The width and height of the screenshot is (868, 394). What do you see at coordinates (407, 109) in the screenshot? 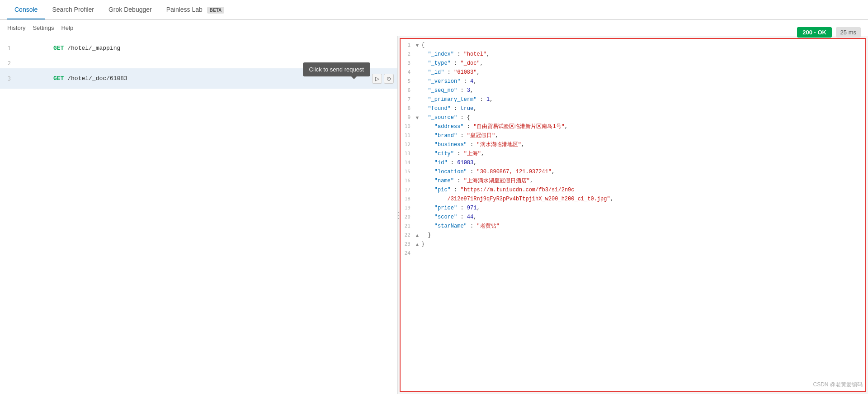
I see `response-line-number: 8` at bounding box center [407, 109].